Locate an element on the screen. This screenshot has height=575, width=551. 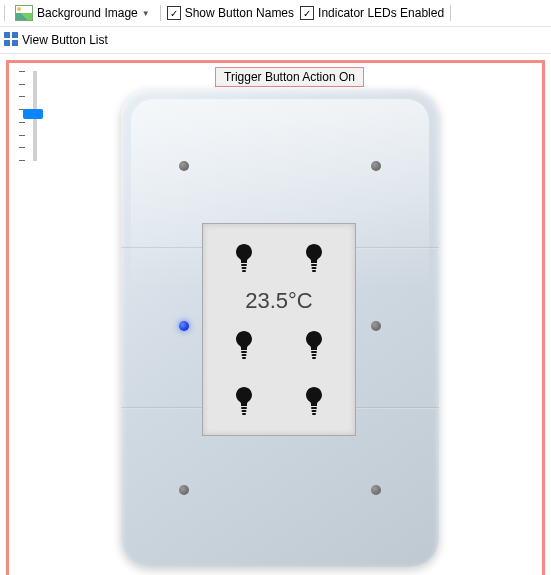
temperature-display: 23.5°C is located at coordinates (279, 301).